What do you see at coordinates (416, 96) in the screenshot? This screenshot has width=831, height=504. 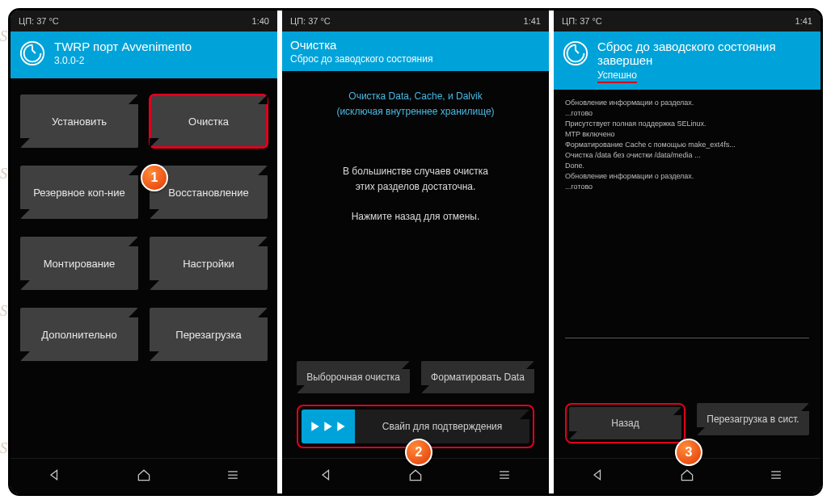 I see `link-line-1: Очистка Data, Cache, и Dalvik` at bounding box center [416, 96].